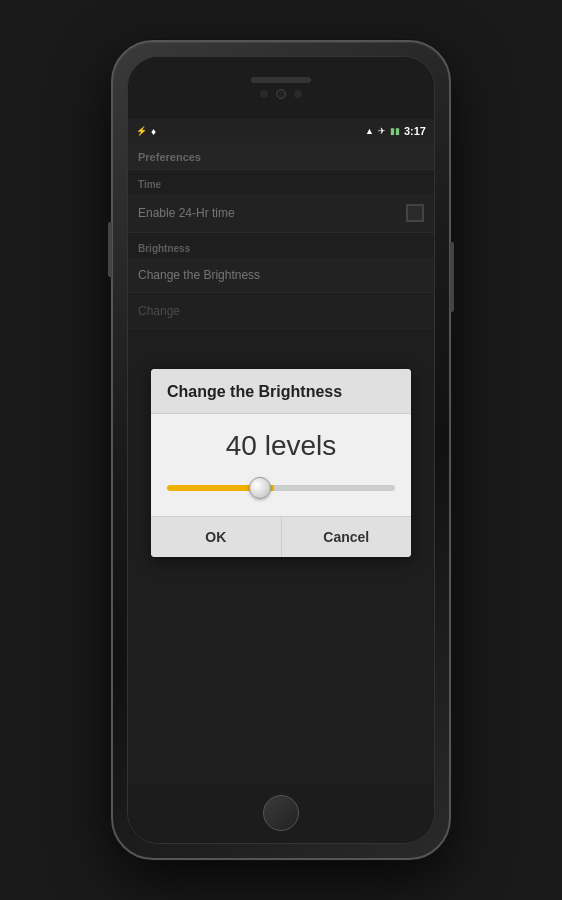 The image size is (562, 900). Describe the element at coordinates (282, 446) in the screenshot. I see `brightness-level-value: 40 levels` at that location.